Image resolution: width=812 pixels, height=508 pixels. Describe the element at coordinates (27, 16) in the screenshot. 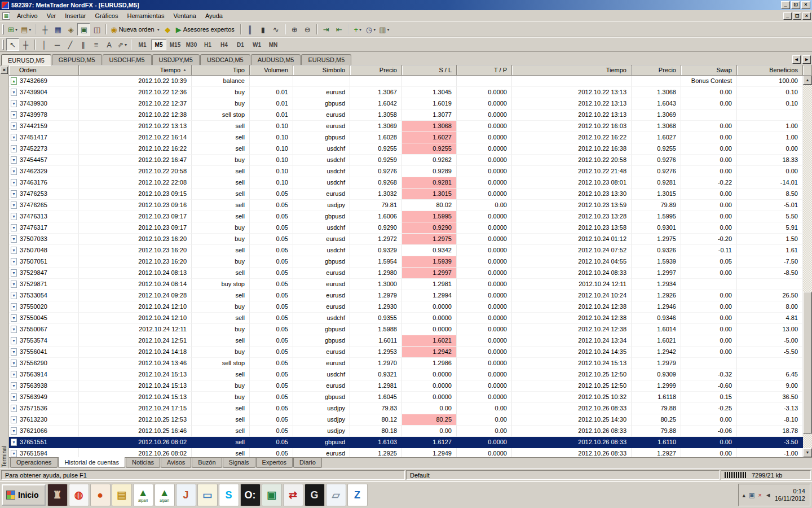

I see `menu-archivo: Archivo` at that location.